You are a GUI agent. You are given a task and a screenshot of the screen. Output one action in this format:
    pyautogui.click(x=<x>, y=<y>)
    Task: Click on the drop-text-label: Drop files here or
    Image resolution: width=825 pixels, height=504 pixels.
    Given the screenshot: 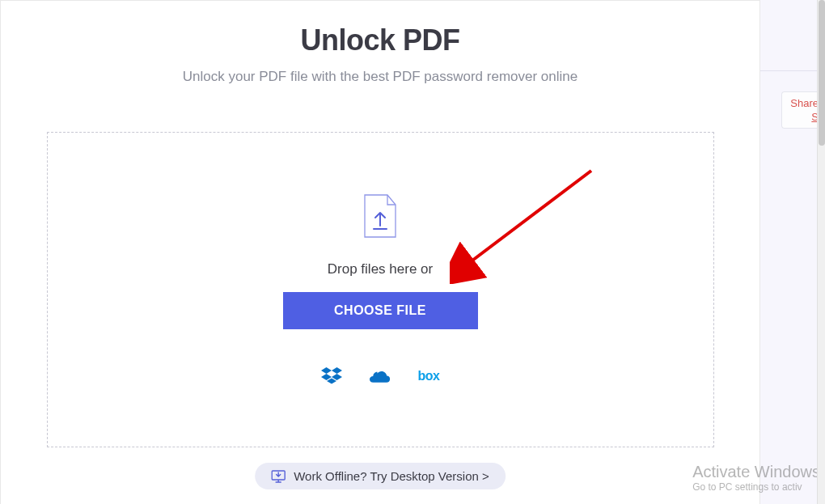 What is the action you would take?
    pyautogui.click(x=380, y=269)
    